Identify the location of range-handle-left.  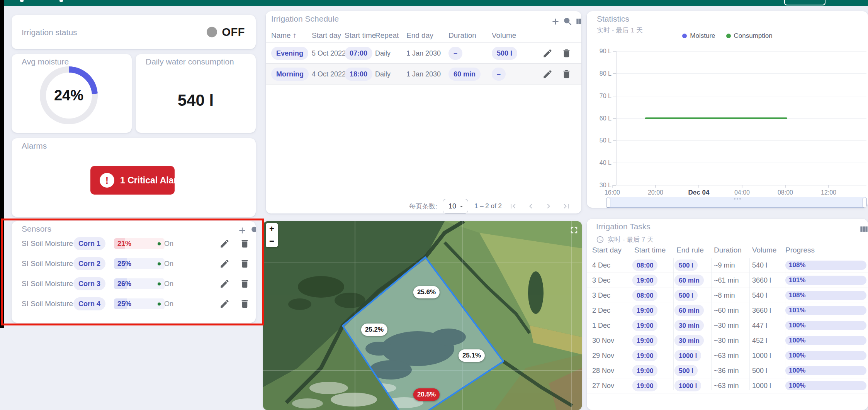
(608, 203).